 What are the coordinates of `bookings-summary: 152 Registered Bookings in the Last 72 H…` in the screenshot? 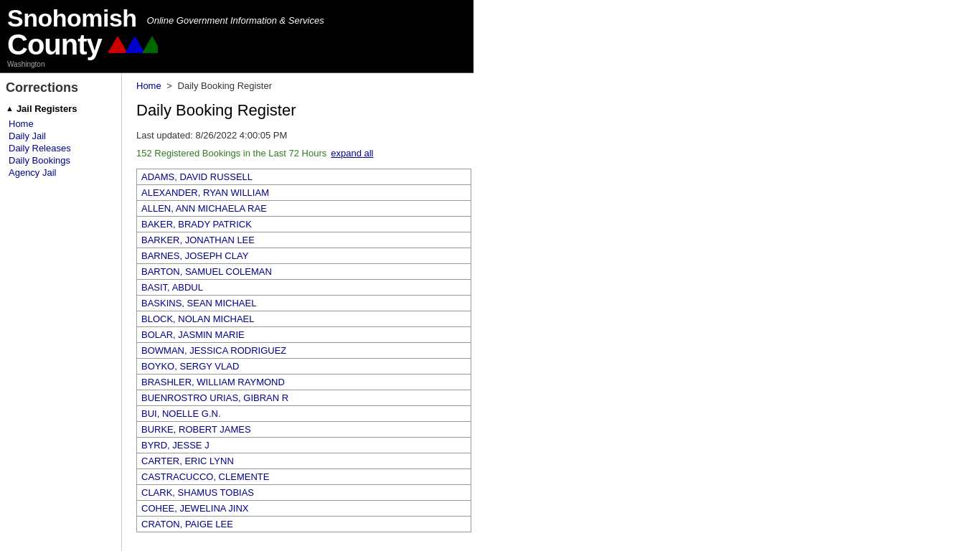 It's located at (551, 154).